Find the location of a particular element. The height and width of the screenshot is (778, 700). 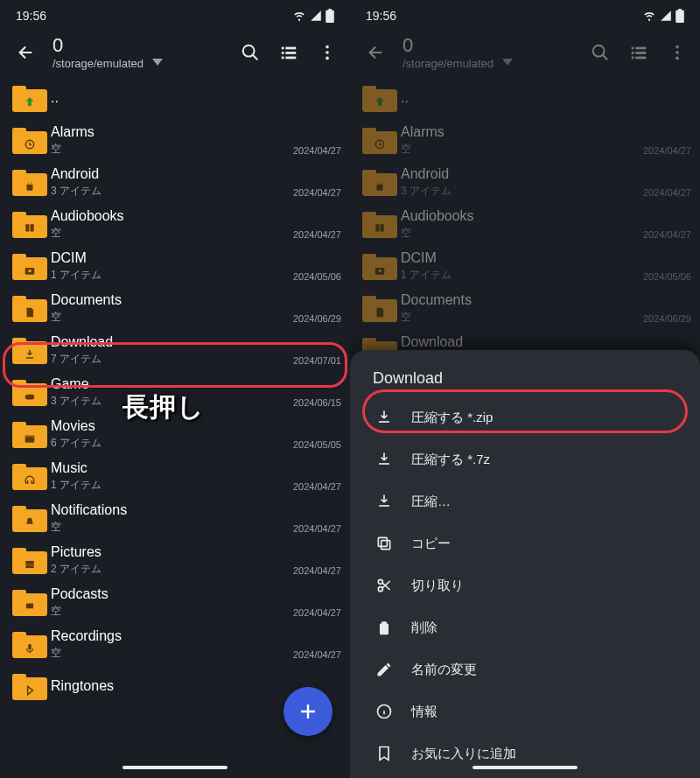

list-item: Notifications 空 2024/04/27 is located at coordinates (175, 518).